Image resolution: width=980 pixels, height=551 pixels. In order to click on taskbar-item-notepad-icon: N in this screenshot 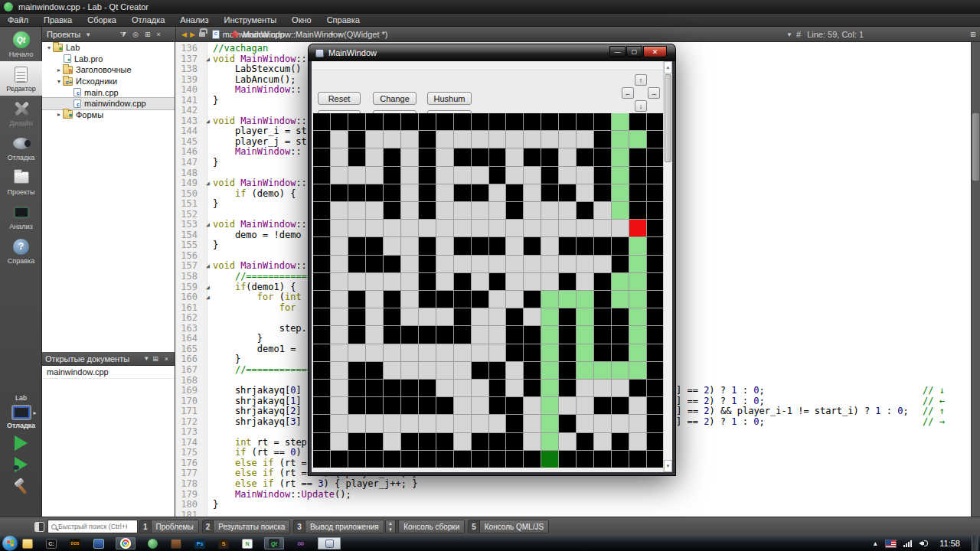, I will do `click(247, 543)`.